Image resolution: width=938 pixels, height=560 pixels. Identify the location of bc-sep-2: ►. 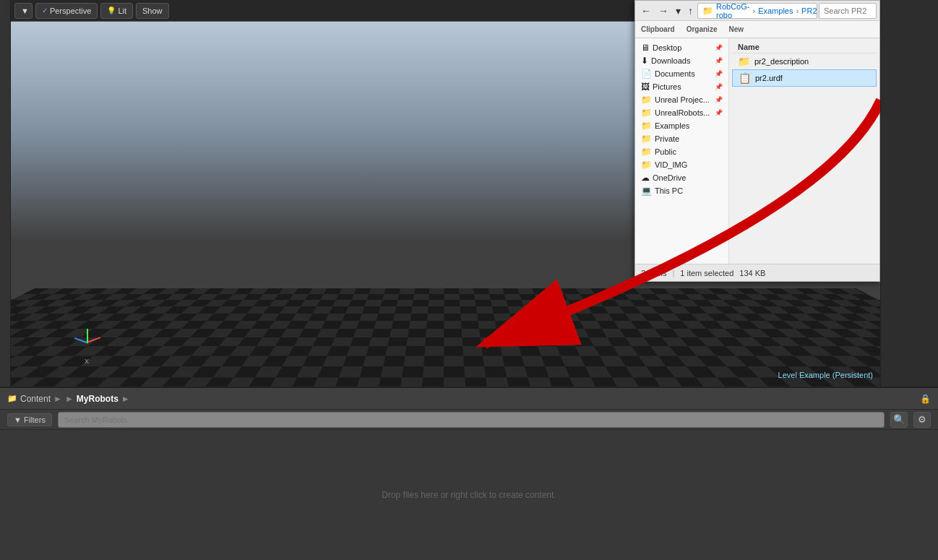
(69, 399).